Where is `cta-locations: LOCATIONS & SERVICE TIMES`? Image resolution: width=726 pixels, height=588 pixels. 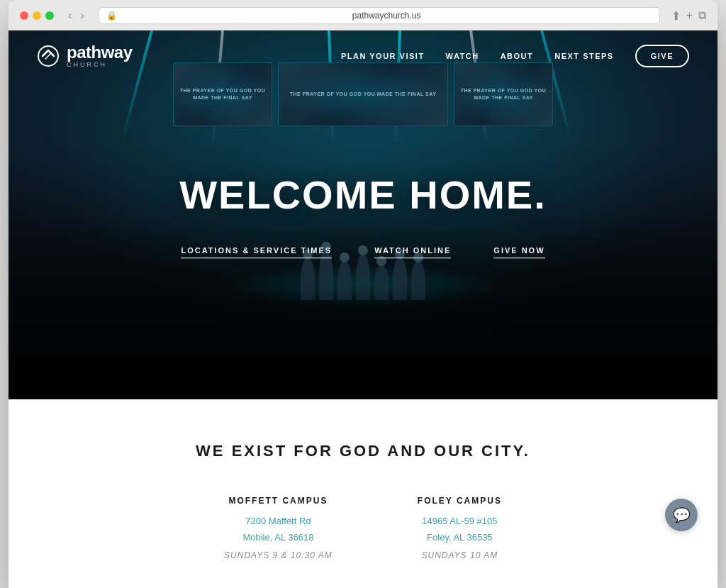
cta-locations: LOCATIONS & SERVICE TIMES is located at coordinates (257, 253).